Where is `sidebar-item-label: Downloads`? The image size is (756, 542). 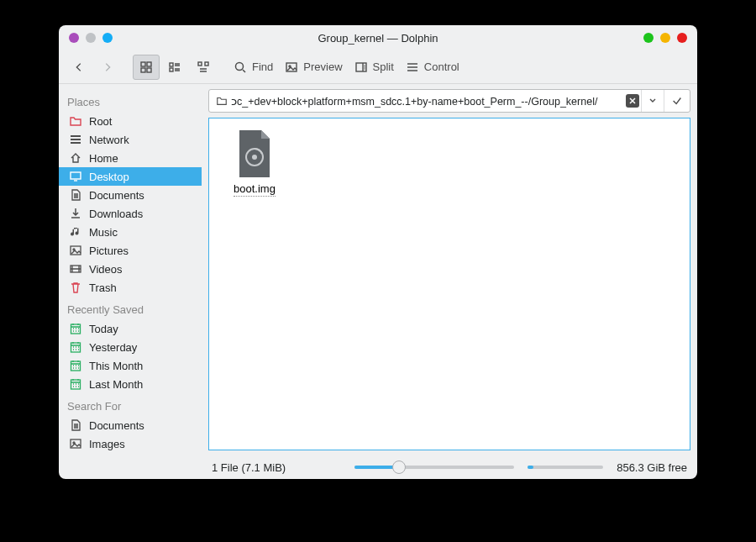
sidebar-item-label: Downloads is located at coordinates (116, 213).